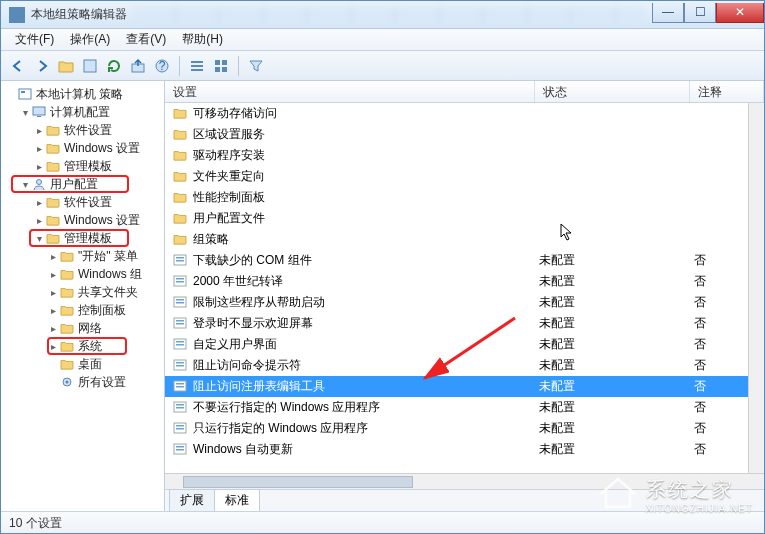 The height and width of the screenshot is (534, 765). Describe the element at coordinates (90, 40) in the screenshot. I see `menu-item: 操作(A)` at that location.